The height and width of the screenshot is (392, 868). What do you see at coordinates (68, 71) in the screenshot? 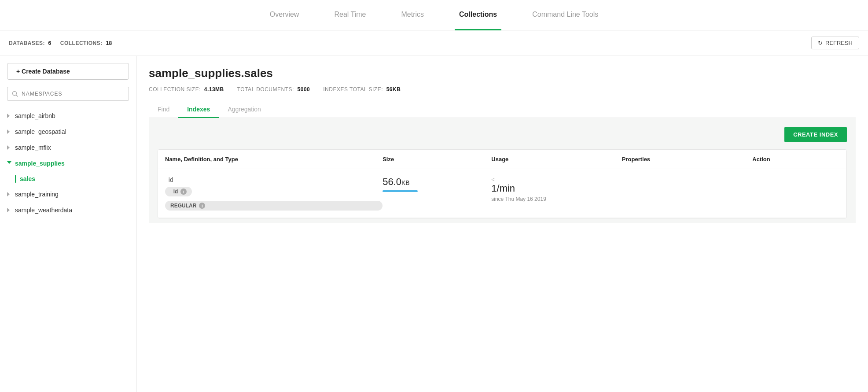
I see `create-database-button: + Create Database` at bounding box center [68, 71].